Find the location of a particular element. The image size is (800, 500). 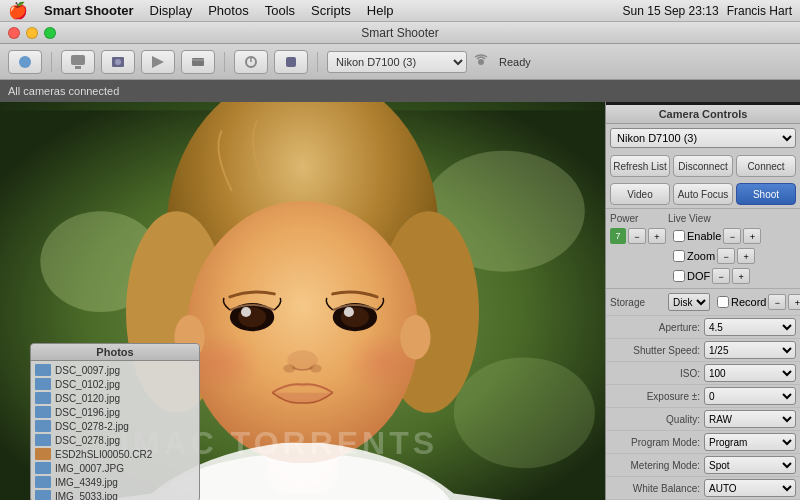

photo-list-item: IMG_4349.jpg is located at coordinates (115, 482).